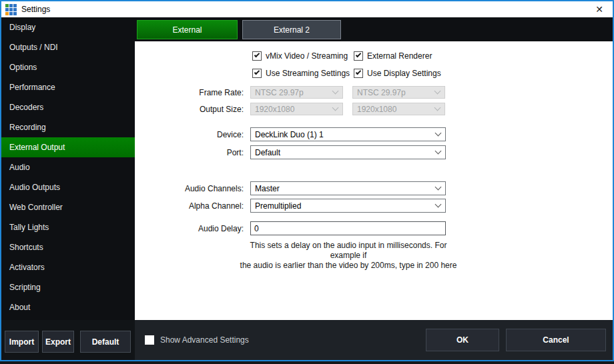  What do you see at coordinates (392, 56) in the screenshot?
I see `external-renderer-checkbox: External Renderer` at bounding box center [392, 56].